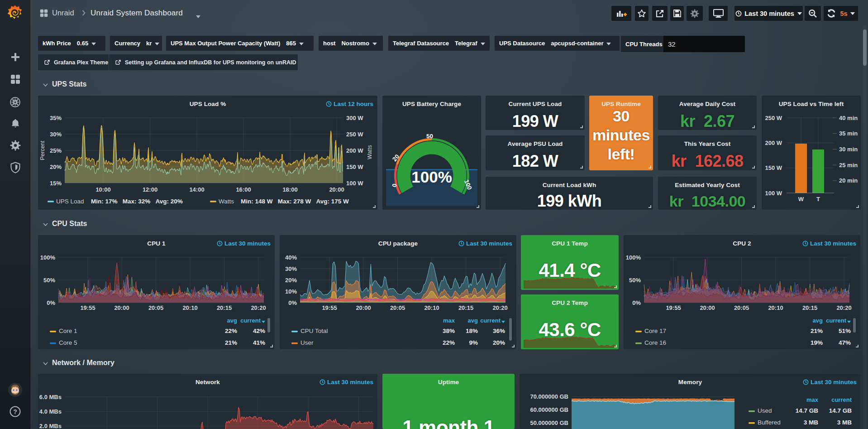  What do you see at coordinates (848, 165) in the screenshot?
I see `svg-text: 25 min` at bounding box center [848, 165].